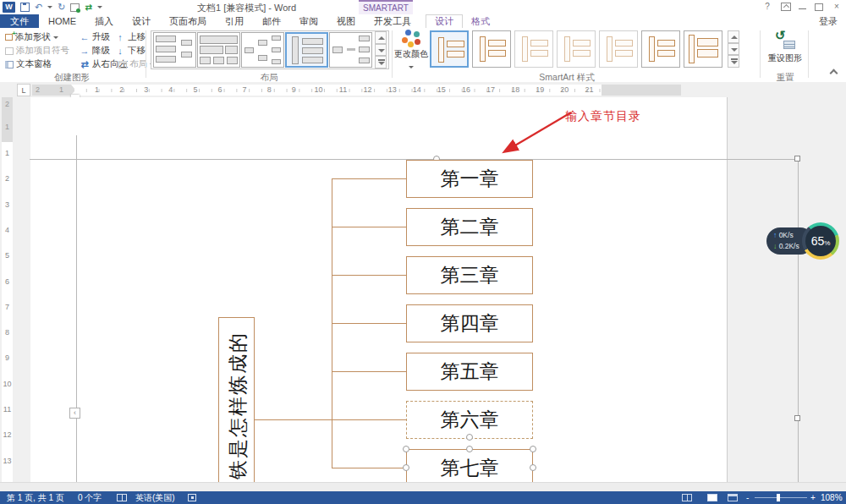 The height and width of the screenshot is (504, 846). What do you see at coordinates (449, 49) in the screenshot?
I see `smartart-style-1-selected` at bounding box center [449, 49].